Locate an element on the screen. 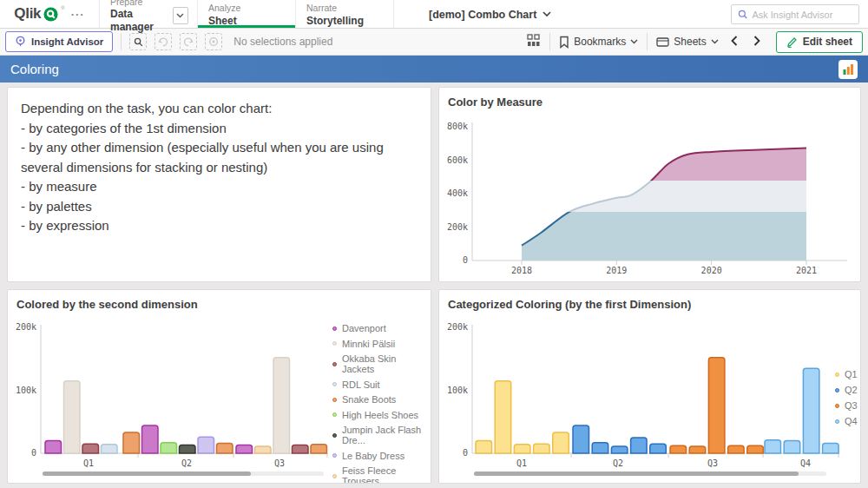  y-axis-label: 200k is located at coordinates (26, 326).